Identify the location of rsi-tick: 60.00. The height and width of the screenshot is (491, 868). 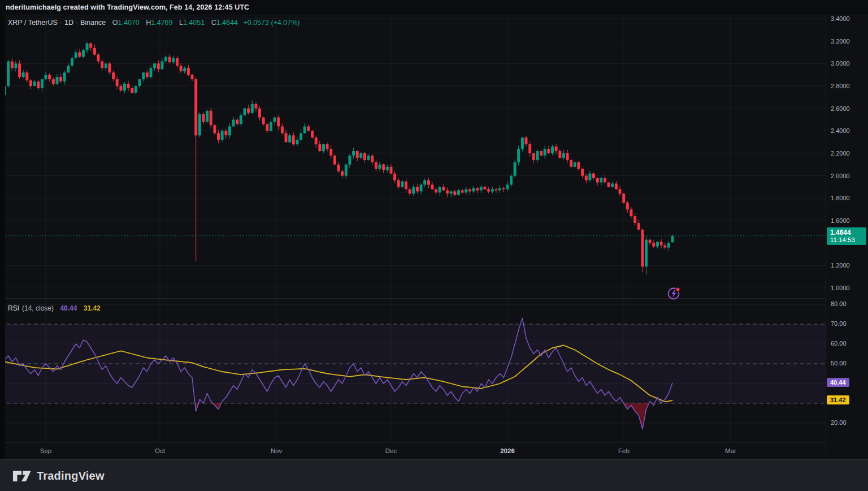
(839, 343).